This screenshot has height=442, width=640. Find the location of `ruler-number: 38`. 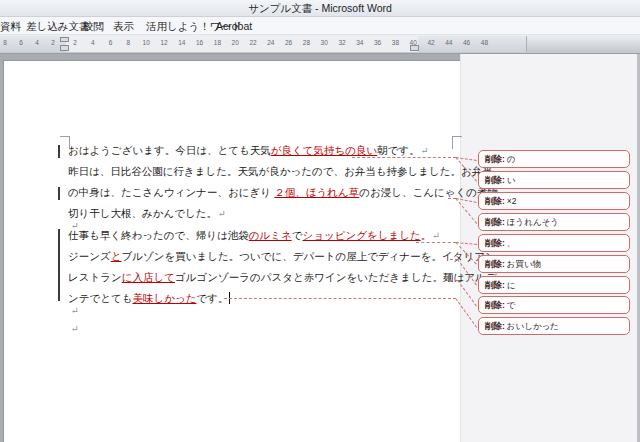

ruler-number: 38 is located at coordinates (396, 42).